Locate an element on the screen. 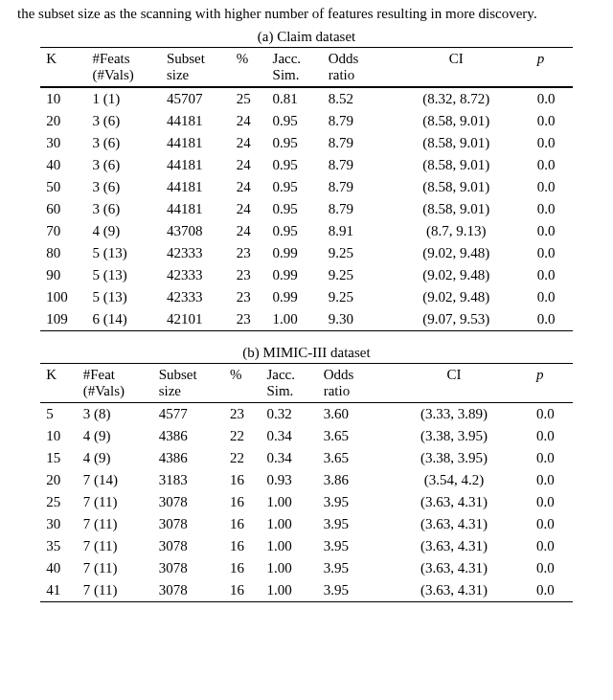 This screenshot has height=700, width=613. table-row: 303 (6)44181240.958.79(8.58, 9.01)0.0 is located at coordinates (306, 144).